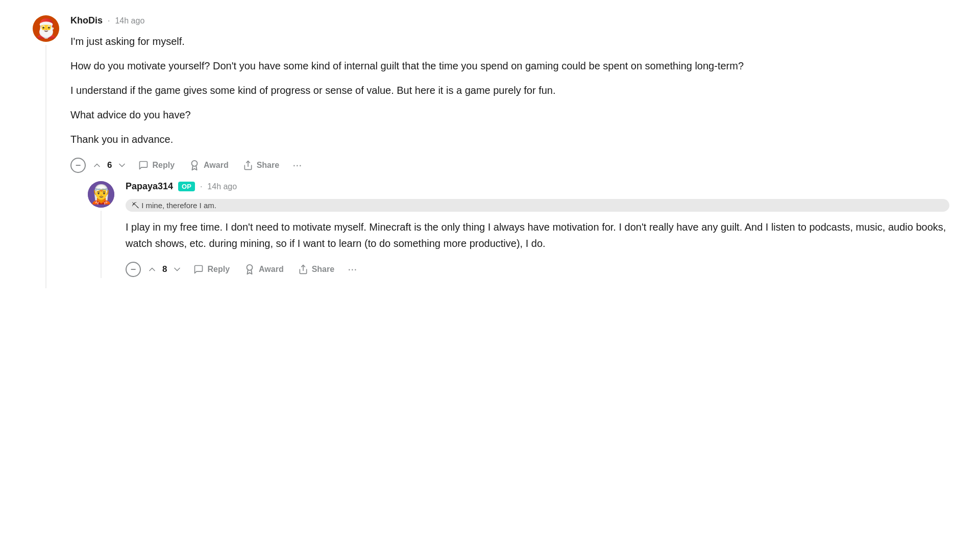 The width and height of the screenshot is (980, 551). What do you see at coordinates (97, 165) in the screenshot?
I see `upvote-button` at bounding box center [97, 165].